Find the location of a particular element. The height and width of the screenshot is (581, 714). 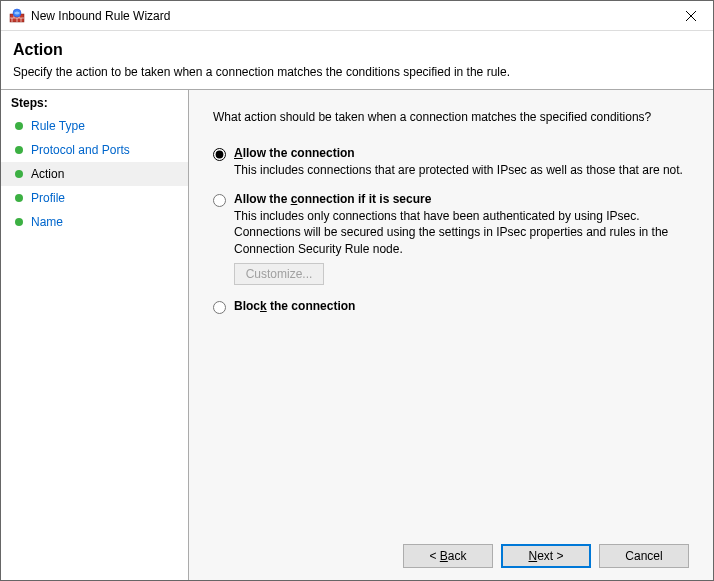

cancel-button: Cancel is located at coordinates (644, 556).